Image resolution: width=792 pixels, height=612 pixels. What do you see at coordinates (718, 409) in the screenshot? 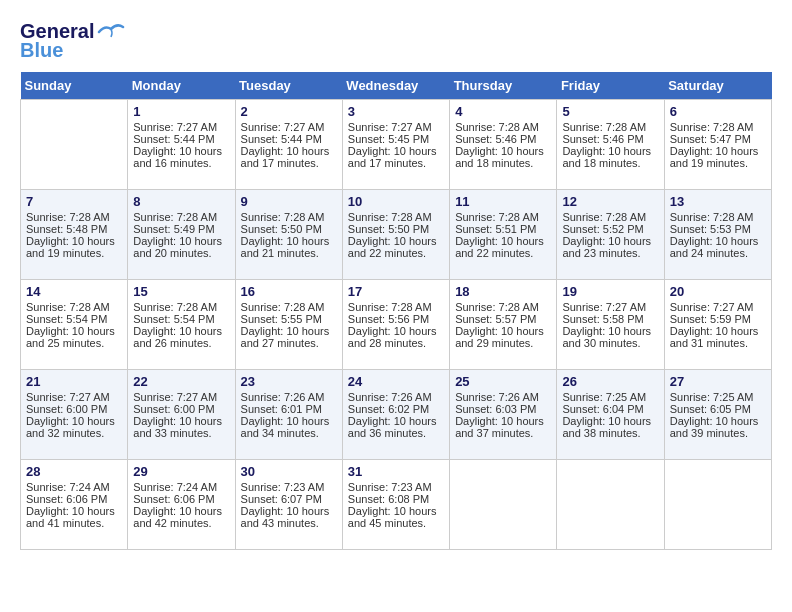
I see `day-info-line: Sunset: 6:05 PM` at bounding box center [718, 409].